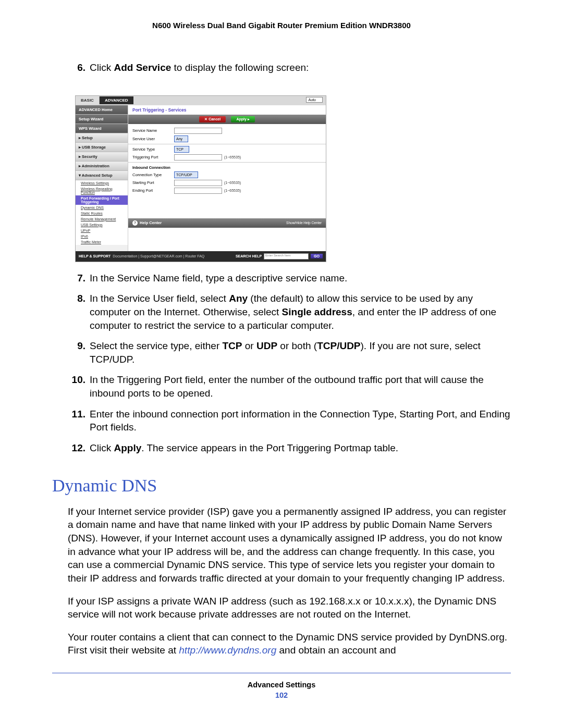 The image size is (563, 728). I want to click on step-number: 10., so click(79, 387).